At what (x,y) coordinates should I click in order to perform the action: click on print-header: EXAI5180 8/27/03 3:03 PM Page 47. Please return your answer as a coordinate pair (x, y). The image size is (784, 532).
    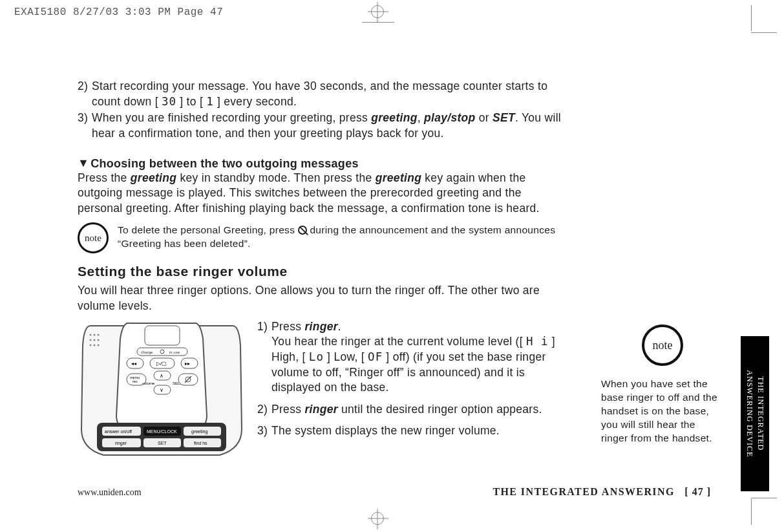
    Looking at the image, I should click on (119, 12).